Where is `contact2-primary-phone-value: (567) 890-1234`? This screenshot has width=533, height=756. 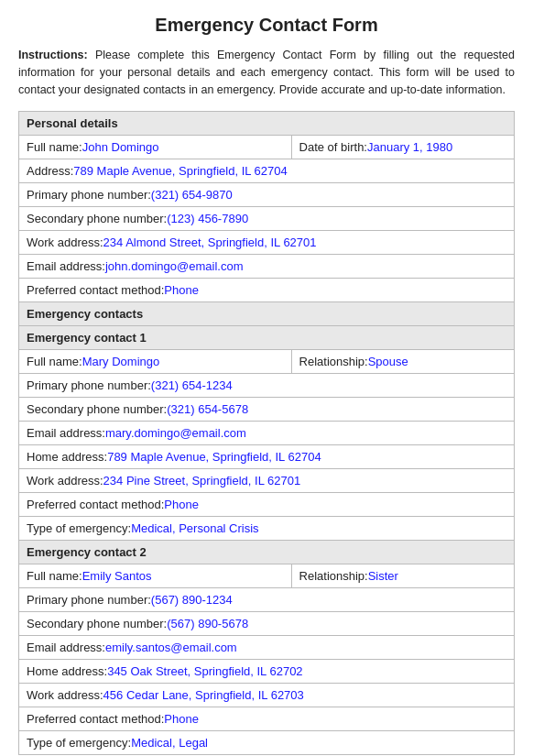 contact2-primary-phone-value: (567) 890-1234 is located at coordinates (192, 599).